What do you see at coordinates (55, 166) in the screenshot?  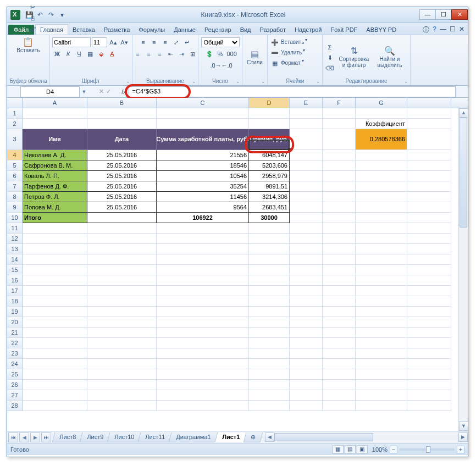 I see `table-cell: Сафронова В. М.` at bounding box center [55, 166].